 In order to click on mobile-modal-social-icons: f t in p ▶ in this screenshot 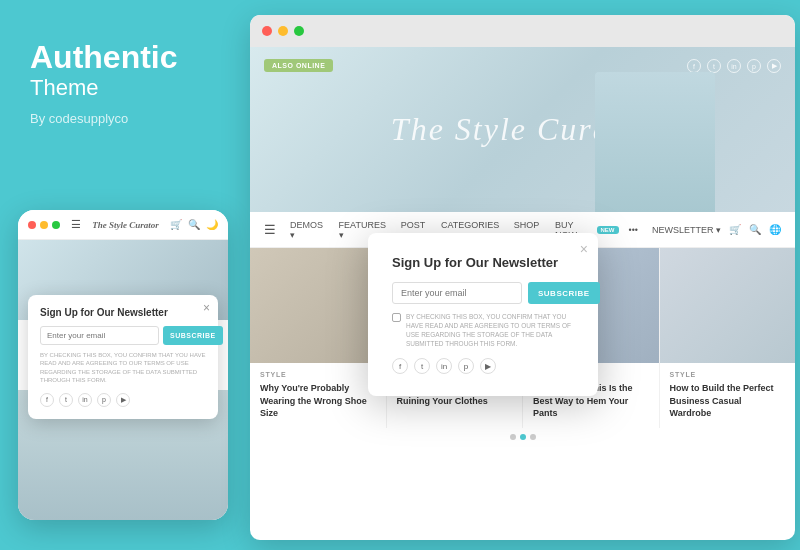, I will do `click(123, 400)`.